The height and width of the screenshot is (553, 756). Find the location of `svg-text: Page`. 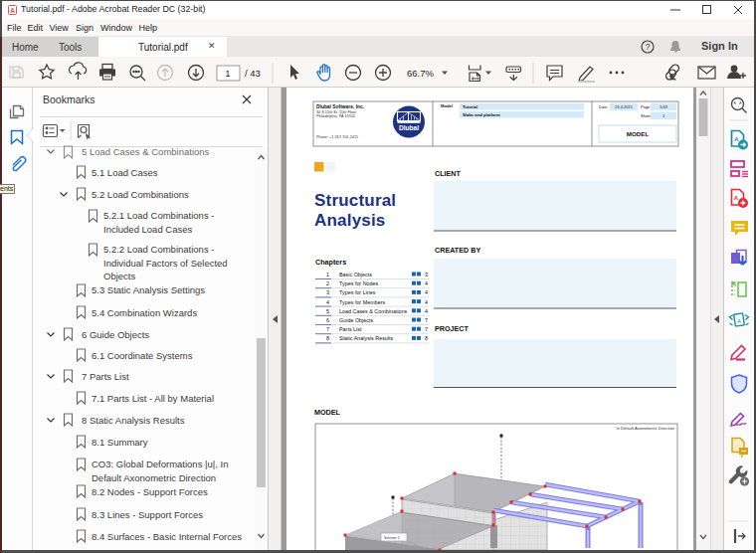

svg-text: Page is located at coordinates (646, 107).